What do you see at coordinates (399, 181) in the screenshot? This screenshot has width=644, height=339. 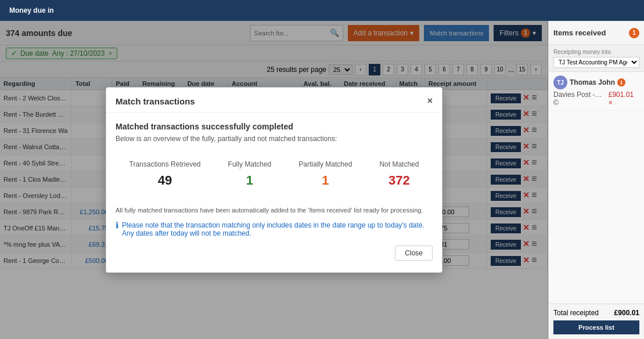 I see `stat-not-value: 372` at bounding box center [399, 181].